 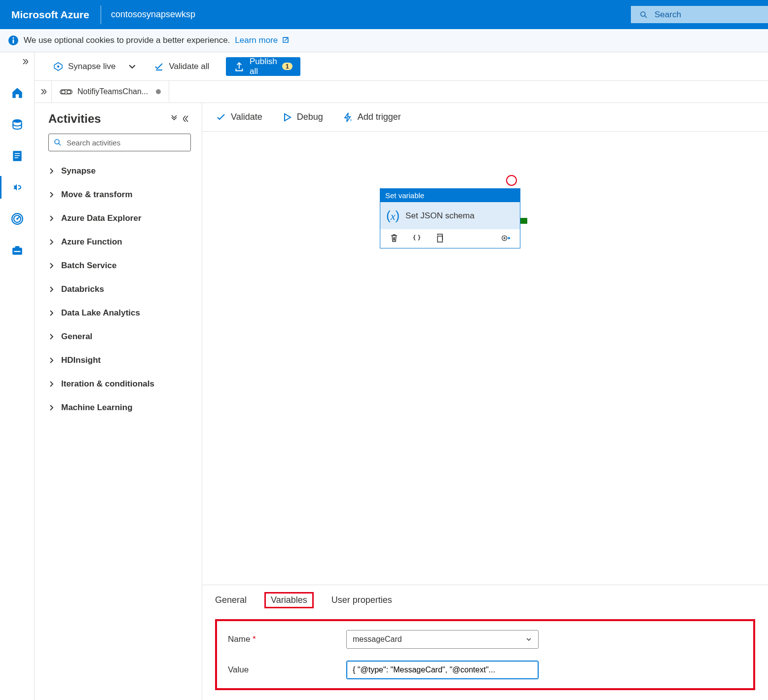 I want to click on code-icon, so click(x=417, y=238).